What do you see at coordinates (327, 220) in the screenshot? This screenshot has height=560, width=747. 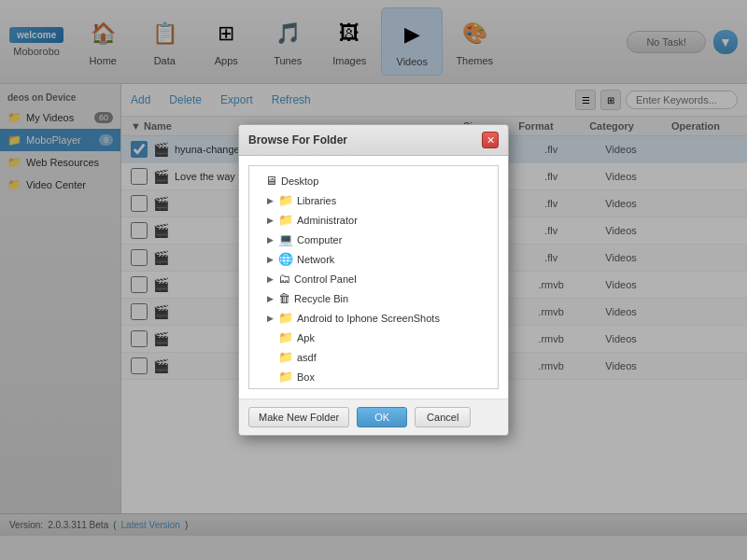 I see `tree-item-label: Administrator` at bounding box center [327, 220].